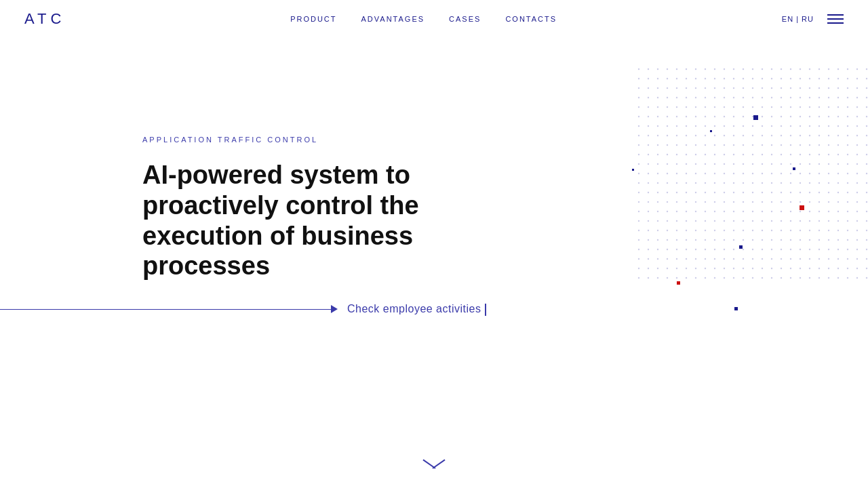 The width and height of the screenshot is (868, 488). Describe the element at coordinates (835, 19) in the screenshot. I see `hamburger-menu` at that location.